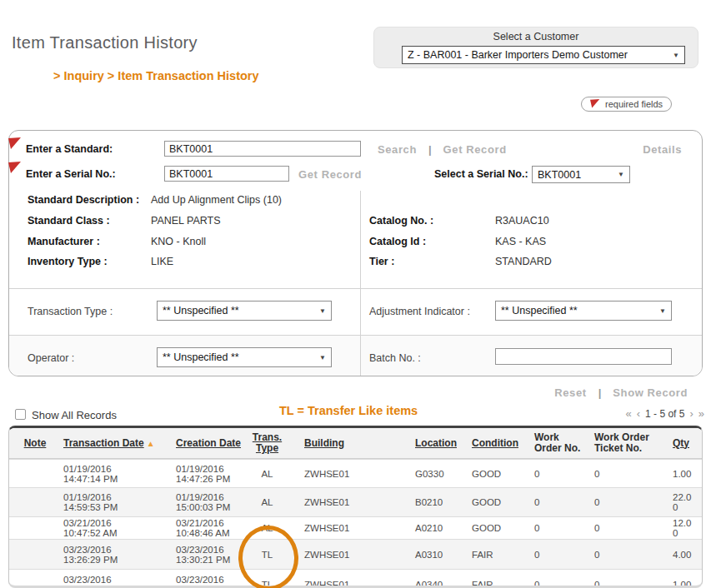 Image resolution: width=711 pixels, height=588 pixels. What do you see at coordinates (665, 414) in the screenshot?
I see `pagination-range: 1 - 5 of 5` at bounding box center [665, 414].